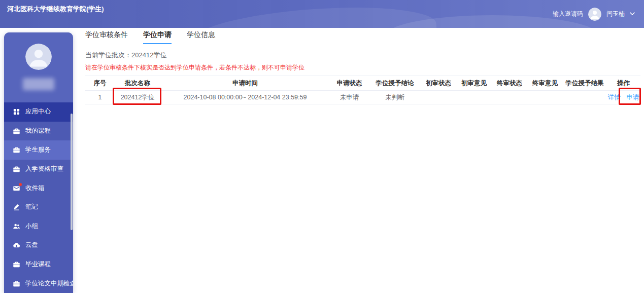  Describe the element at coordinates (16, 245) in the screenshot. I see `cloud-icon` at that location.